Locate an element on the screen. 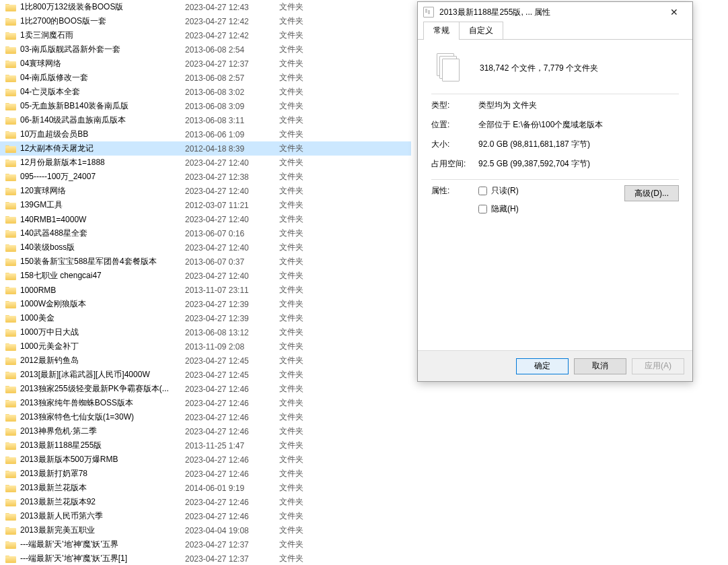  file-row: 04寰球网络2023-04-27 12:37文件夹 is located at coordinates (206, 63).